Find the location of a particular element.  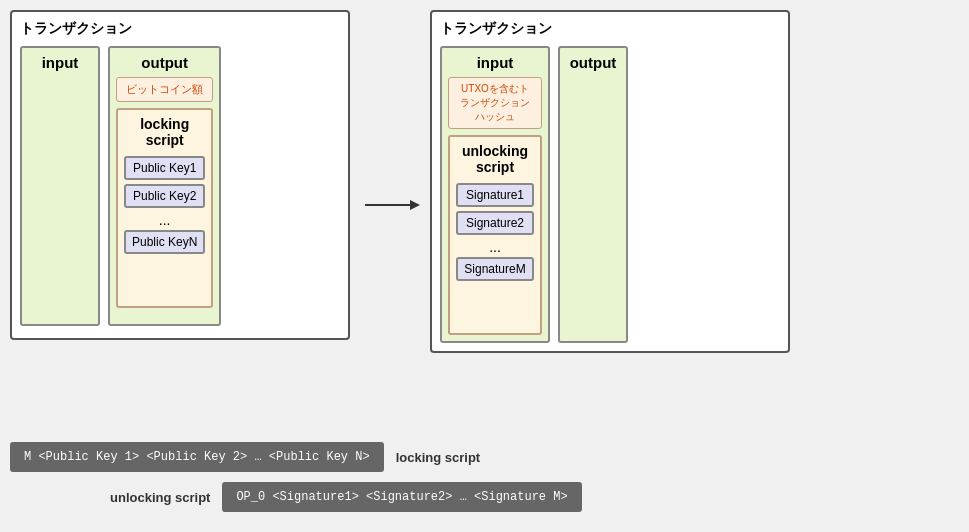

bitcoin-amount: ビットコイン額 is located at coordinates (164, 90).